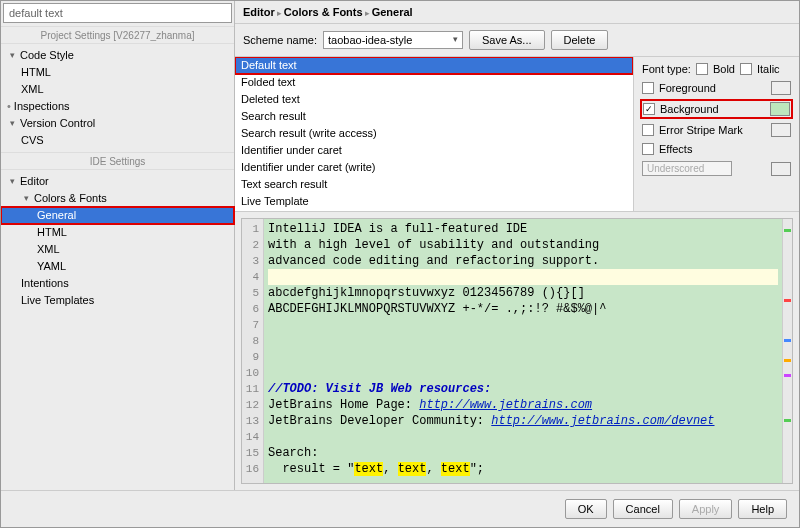 The image size is (800, 528). What do you see at coordinates (507, 40) in the screenshot?
I see `save-as-button: Save As...` at bounding box center [507, 40].